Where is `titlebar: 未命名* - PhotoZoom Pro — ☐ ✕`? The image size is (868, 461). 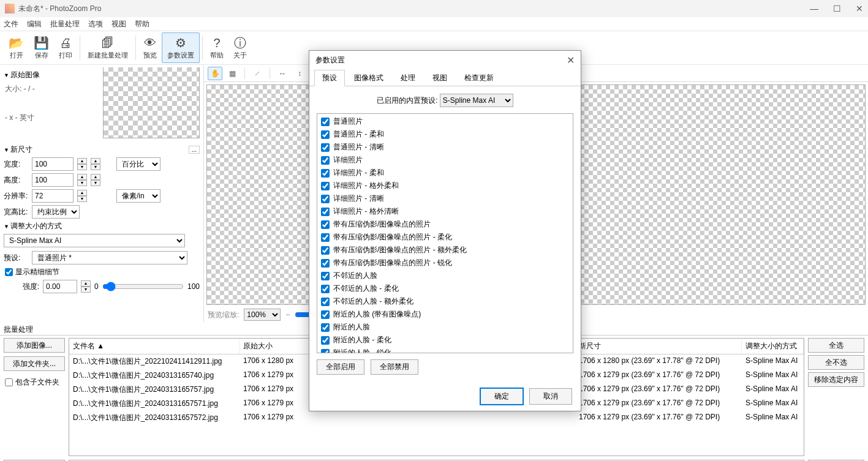
titlebar: 未命名* - PhotoZoom Pro — ☐ ✕ is located at coordinates (434, 9).